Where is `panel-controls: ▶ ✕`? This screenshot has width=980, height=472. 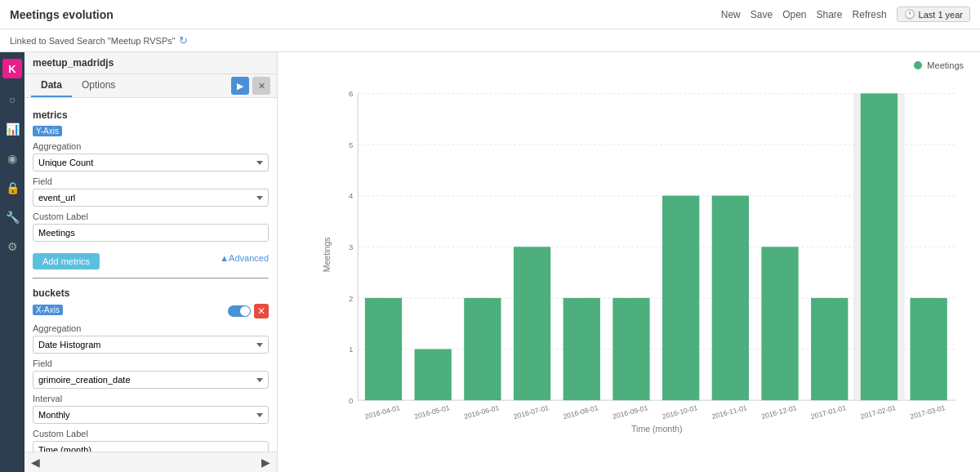 panel-controls: ▶ ✕ is located at coordinates (251, 86).